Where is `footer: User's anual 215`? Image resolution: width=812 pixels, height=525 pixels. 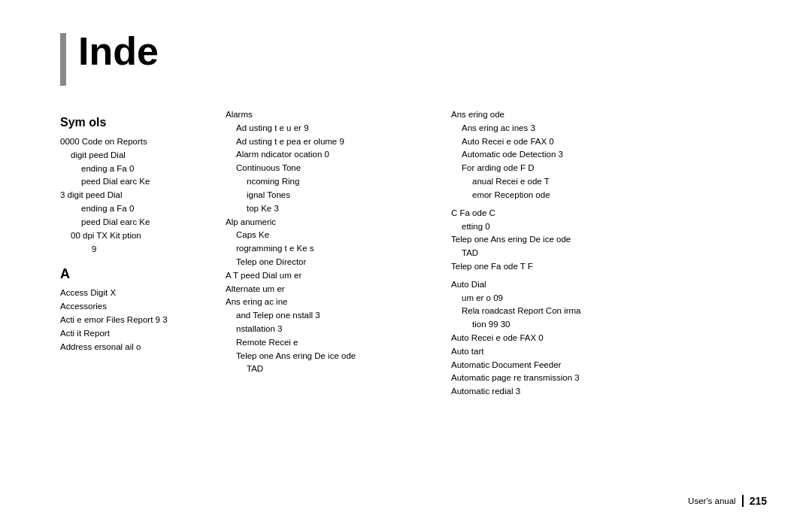 footer: User's anual 215 is located at coordinates (728, 501).